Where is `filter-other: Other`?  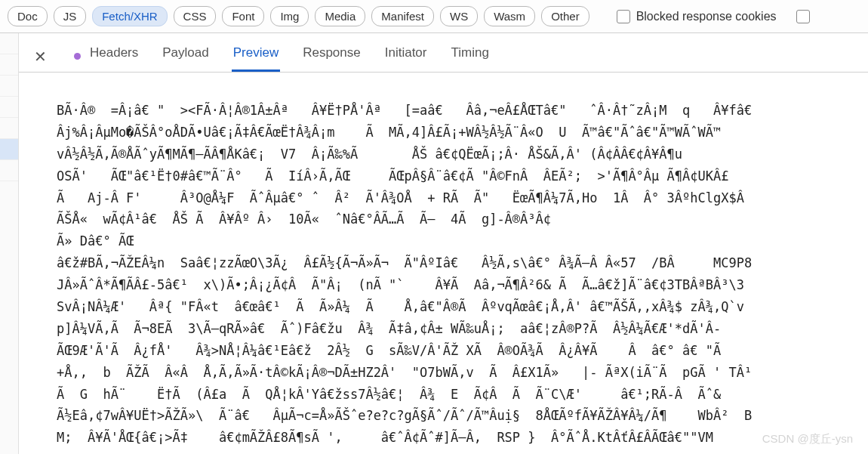 filter-other: Other is located at coordinates (565, 17).